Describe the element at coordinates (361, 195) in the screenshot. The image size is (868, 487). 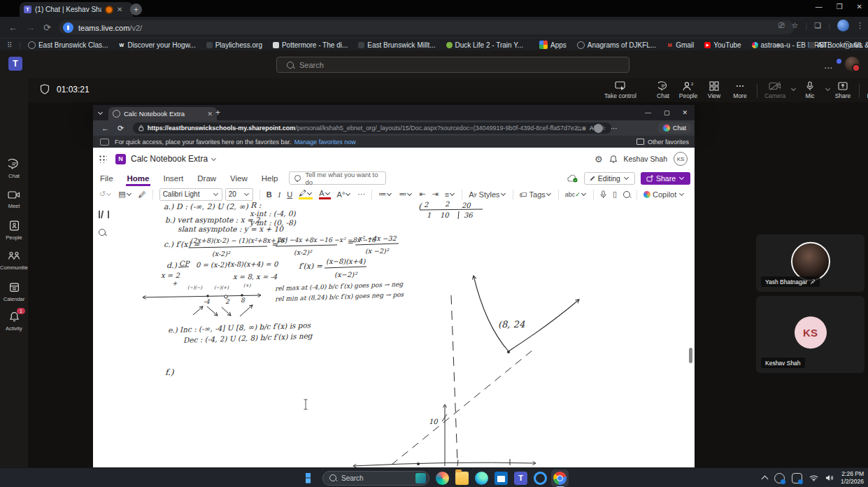
I see `more-formatting-icon: ⋯` at that location.